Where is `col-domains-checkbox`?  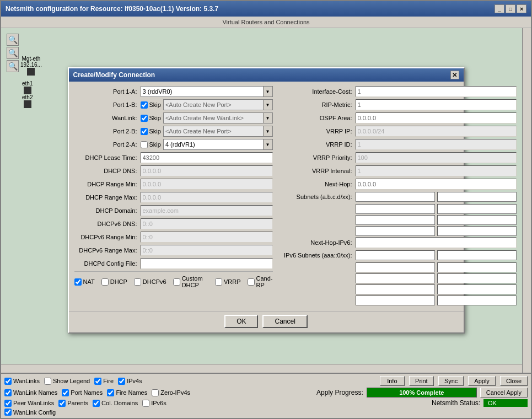
col-domains-checkbox is located at coordinates (96, 404).